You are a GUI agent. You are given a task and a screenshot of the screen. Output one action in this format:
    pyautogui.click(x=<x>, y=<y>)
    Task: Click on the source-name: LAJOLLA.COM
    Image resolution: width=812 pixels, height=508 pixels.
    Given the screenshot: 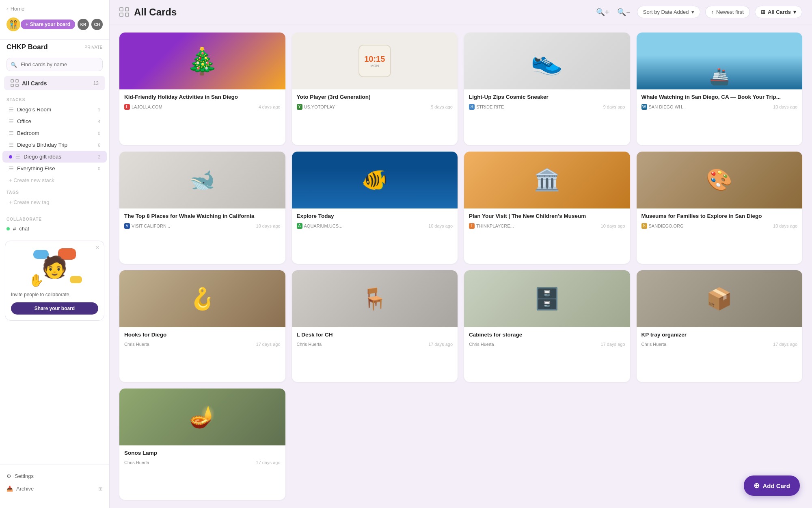 What is the action you would take?
    pyautogui.click(x=147, y=107)
    